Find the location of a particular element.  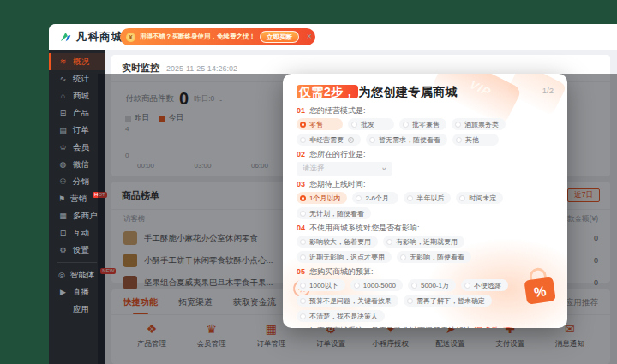

app-header: 凡科商城 ¥ 用得不错？买断终身使用，免续费之忧！ 立即买断 × is located at coordinates (332, 37).